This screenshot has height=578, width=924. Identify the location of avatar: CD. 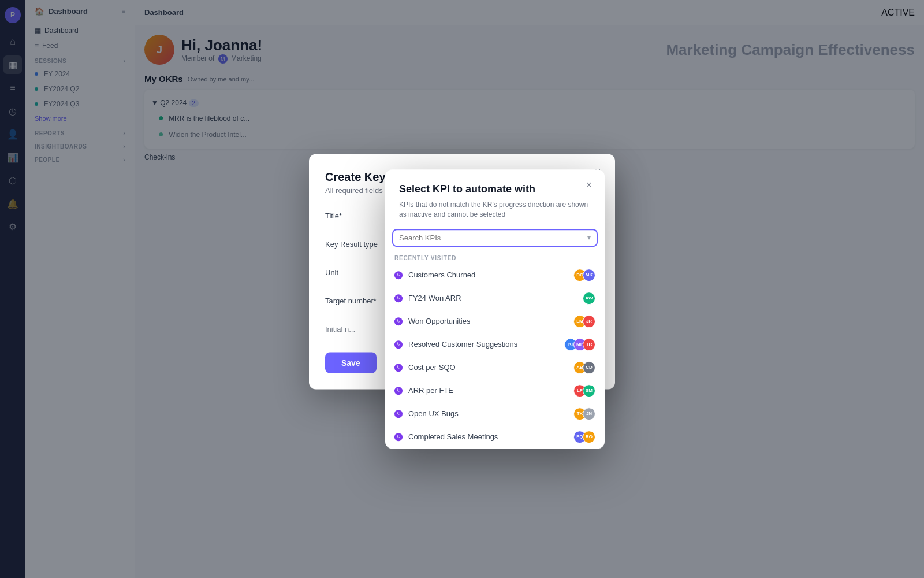
(589, 368).